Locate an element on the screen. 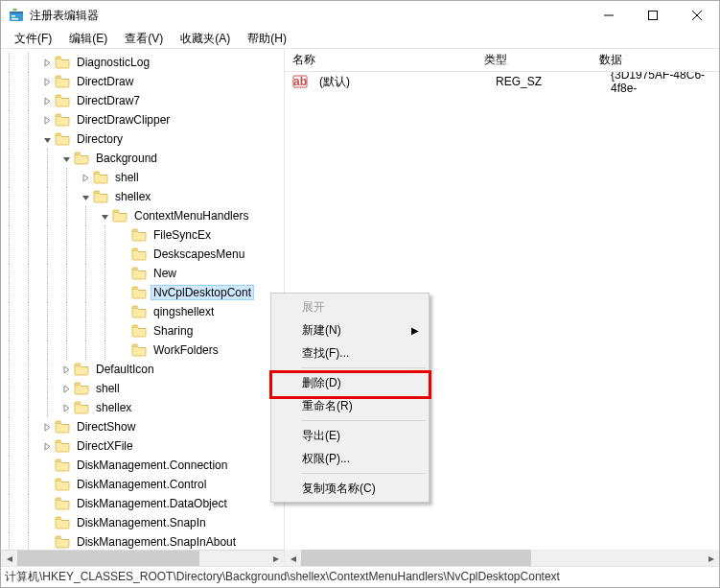  tree-item: Sharing is located at coordinates (142, 331).